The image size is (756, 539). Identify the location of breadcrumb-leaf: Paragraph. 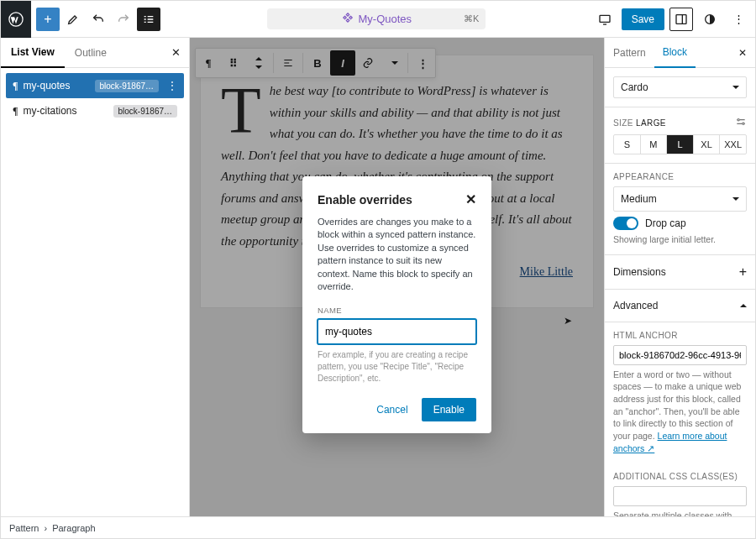
(74, 528).